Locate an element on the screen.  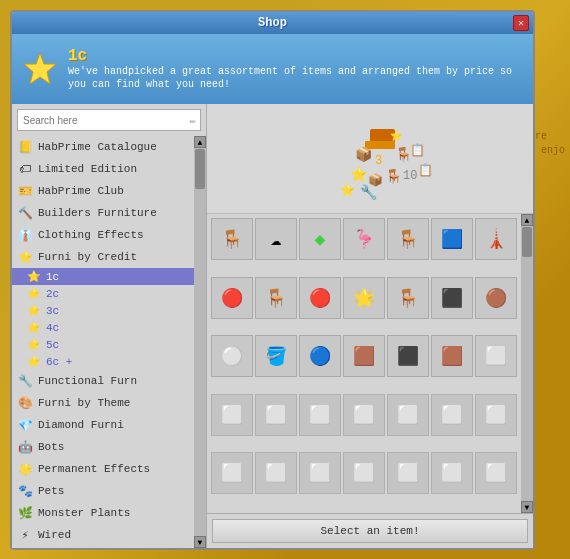
nav-item-functional: 🔧 Functional Furn is located at coordinates (103, 381).